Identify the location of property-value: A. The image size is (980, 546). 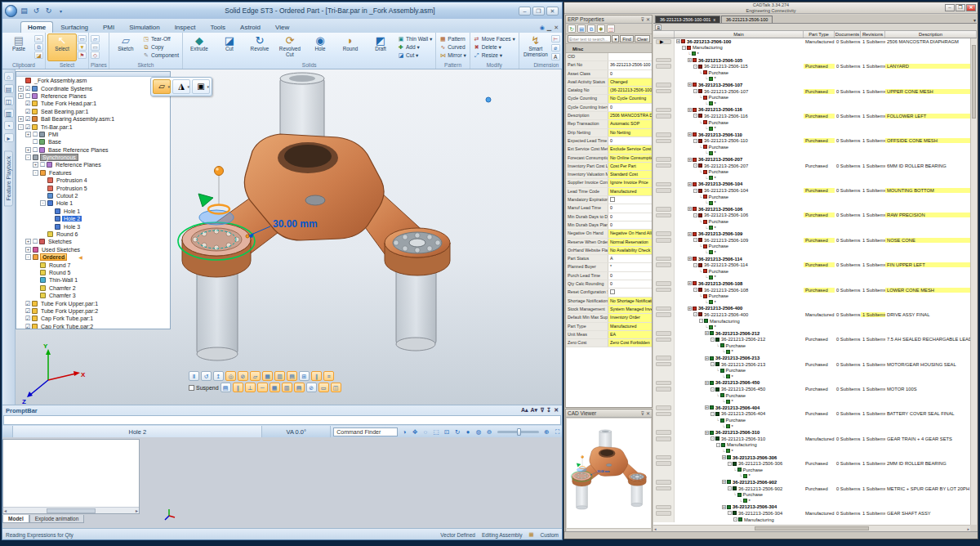
(630, 258).